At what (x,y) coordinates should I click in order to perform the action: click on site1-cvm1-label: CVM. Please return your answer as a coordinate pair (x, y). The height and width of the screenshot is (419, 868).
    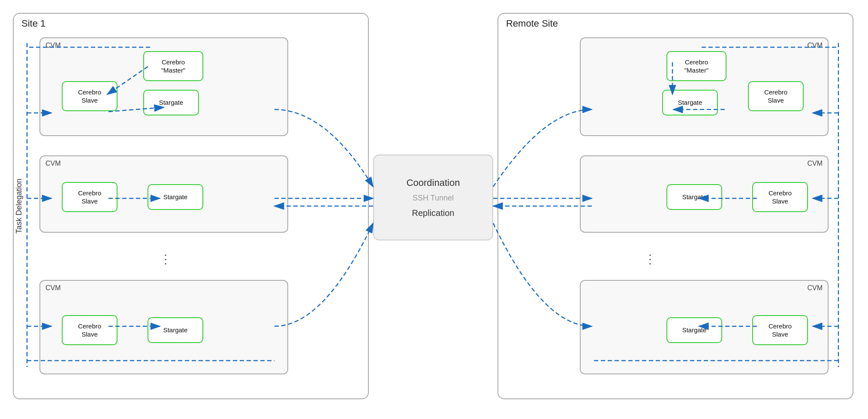
    Looking at the image, I should click on (53, 46).